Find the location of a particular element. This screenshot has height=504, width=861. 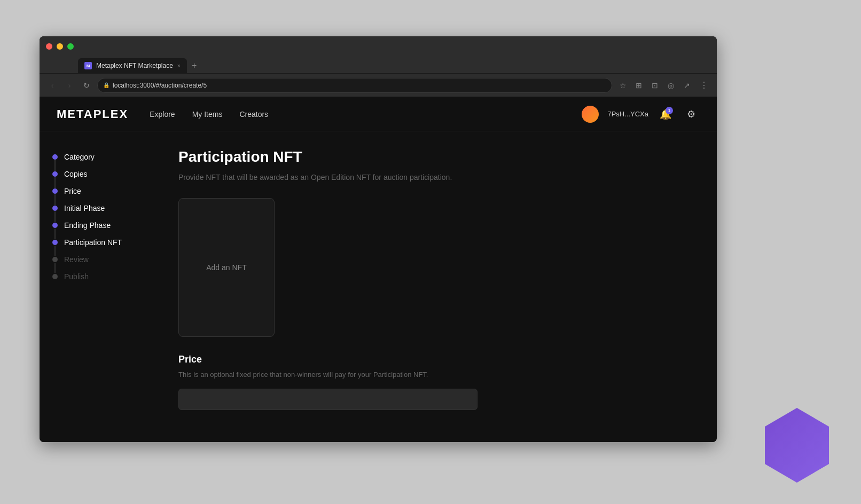

price-input is located at coordinates (328, 399).